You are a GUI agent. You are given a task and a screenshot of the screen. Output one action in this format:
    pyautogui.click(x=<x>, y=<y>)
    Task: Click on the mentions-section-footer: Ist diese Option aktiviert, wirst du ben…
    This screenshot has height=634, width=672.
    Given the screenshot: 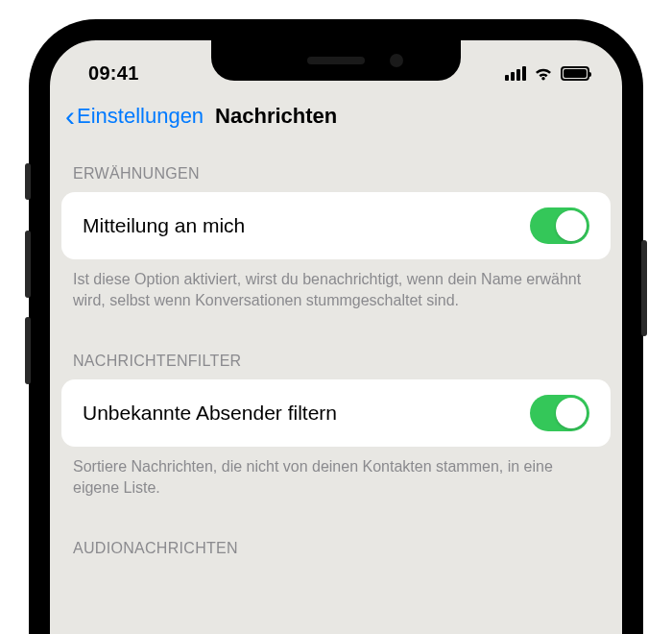 What is the action you would take?
    pyautogui.click(x=336, y=298)
    